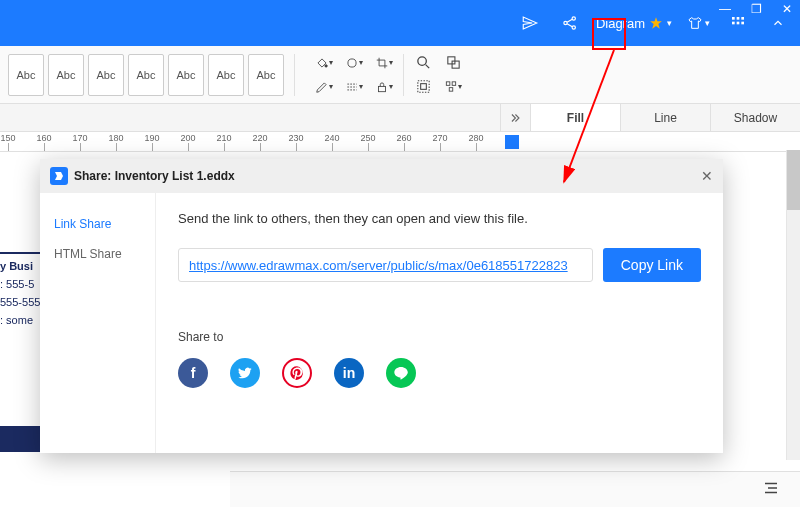 The width and height of the screenshot is (800, 507). Describe the element at coordinates (384, 87) in the screenshot. I see `lock-icon: ▾` at that location.